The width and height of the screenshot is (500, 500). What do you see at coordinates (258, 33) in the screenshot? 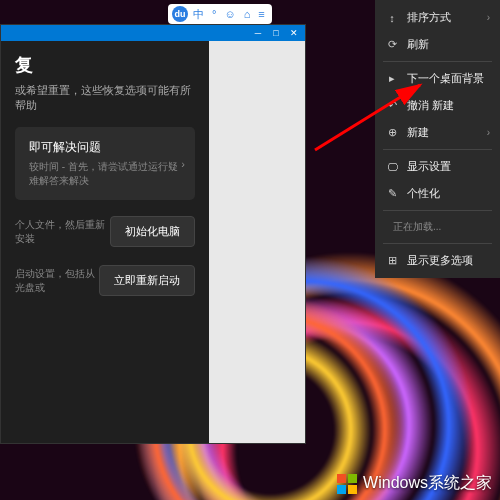
I see `minimize-button: ─` at bounding box center [258, 33].